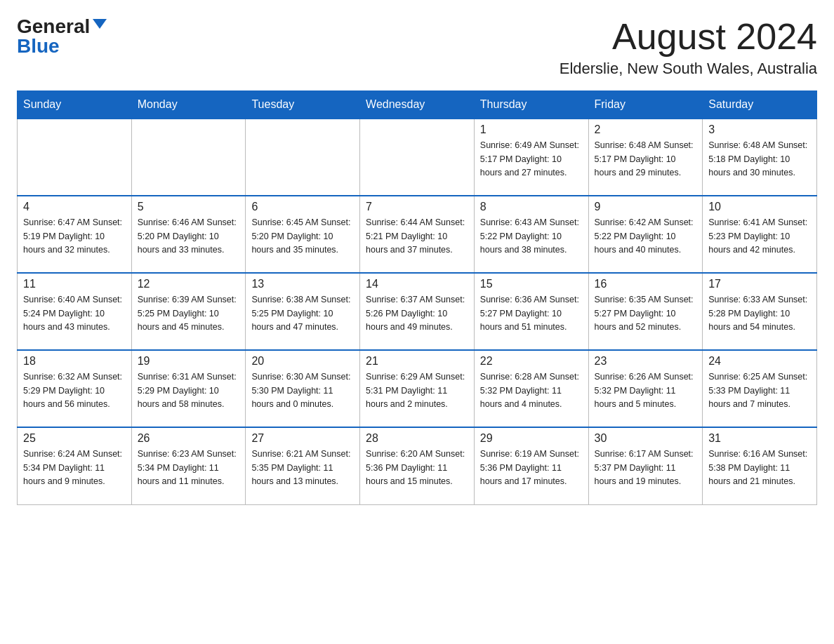 Image resolution: width=834 pixels, height=644 pixels. Describe the element at coordinates (417, 466) in the screenshot. I see `week-row-5: 25Sunrise: 6:24 AM Sunset: 5:34 PM Dayli…` at that location.